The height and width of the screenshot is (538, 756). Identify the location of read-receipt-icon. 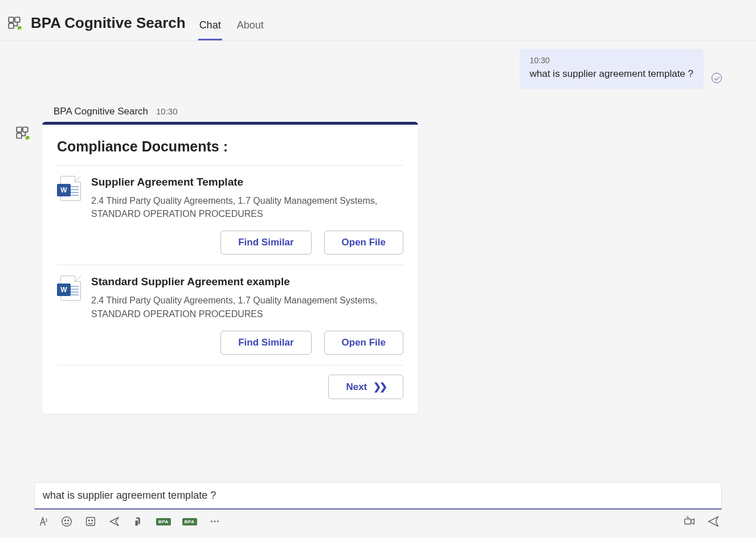
(717, 78).